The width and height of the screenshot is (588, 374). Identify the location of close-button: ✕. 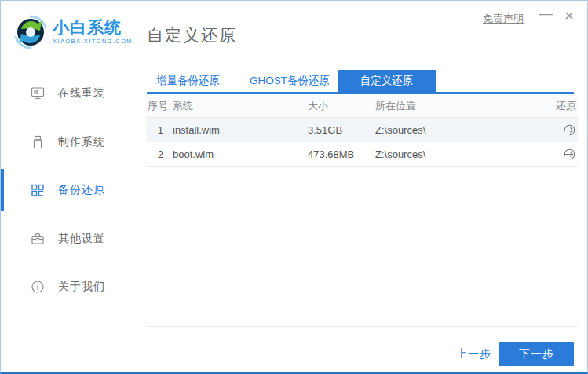
(569, 16).